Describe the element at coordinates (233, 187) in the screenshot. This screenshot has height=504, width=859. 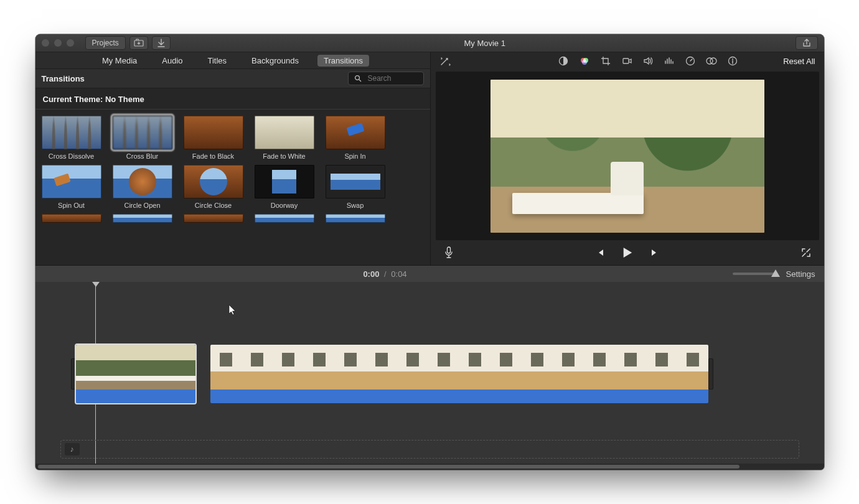
I see `transitions-grid: Cross Dissolve Cross Blur Fade to Black …` at that location.